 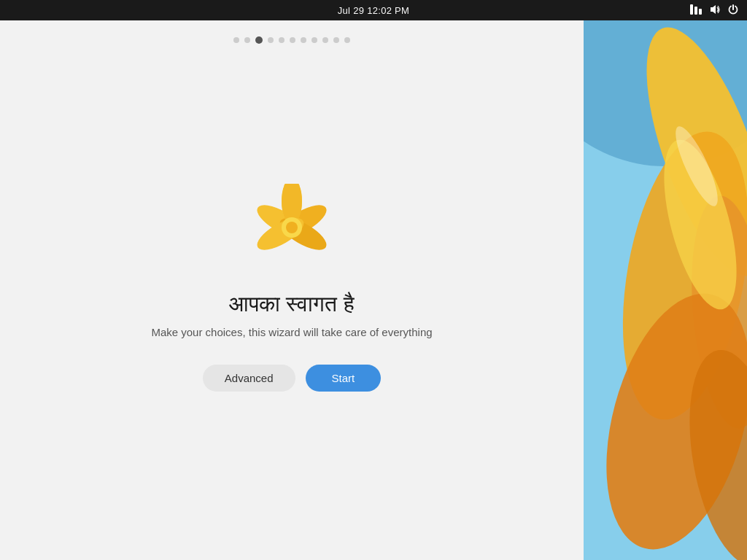 What do you see at coordinates (733, 10) in the screenshot?
I see `power-icon` at bounding box center [733, 10].